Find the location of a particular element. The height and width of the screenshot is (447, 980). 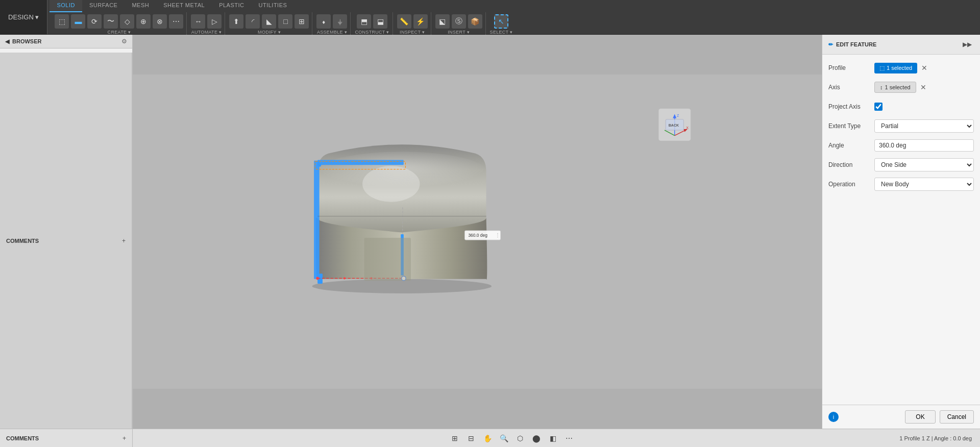

webbing-icon: ⊗ is located at coordinates (160, 21).